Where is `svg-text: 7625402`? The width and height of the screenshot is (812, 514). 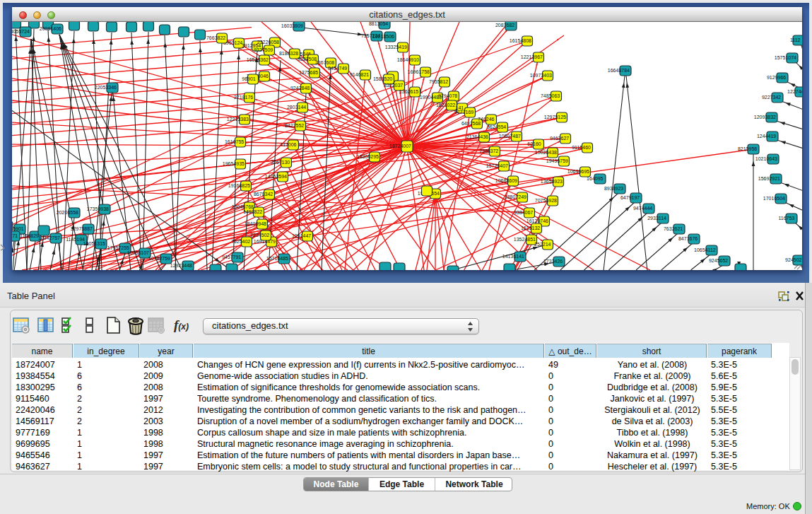 svg-text: 7625402 is located at coordinates (240, 242).